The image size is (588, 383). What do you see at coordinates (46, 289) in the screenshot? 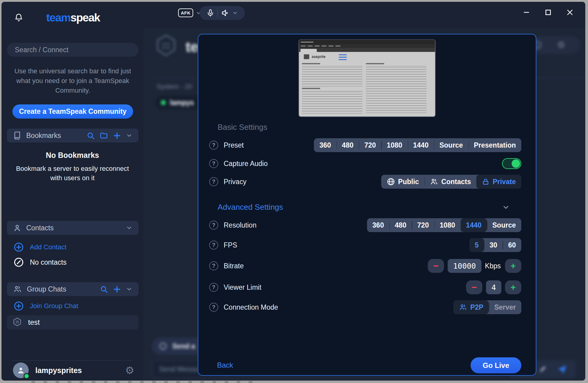
I see `group-chats-title: Group Chats` at bounding box center [46, 289].